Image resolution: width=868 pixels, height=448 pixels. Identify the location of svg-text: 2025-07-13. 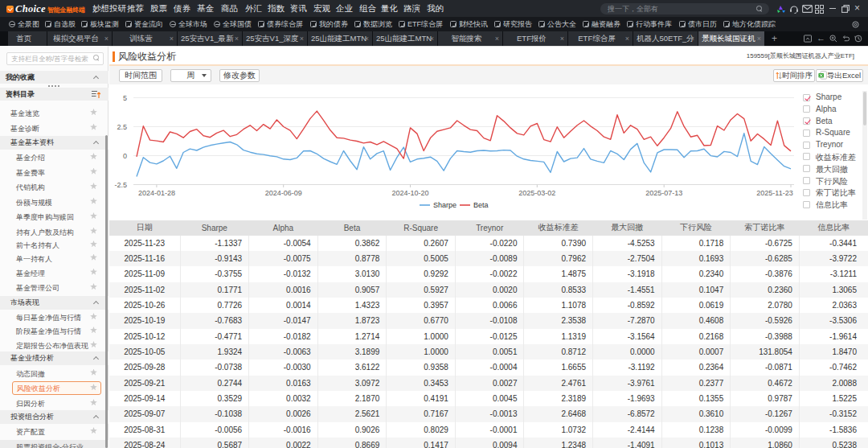
(664, 193).